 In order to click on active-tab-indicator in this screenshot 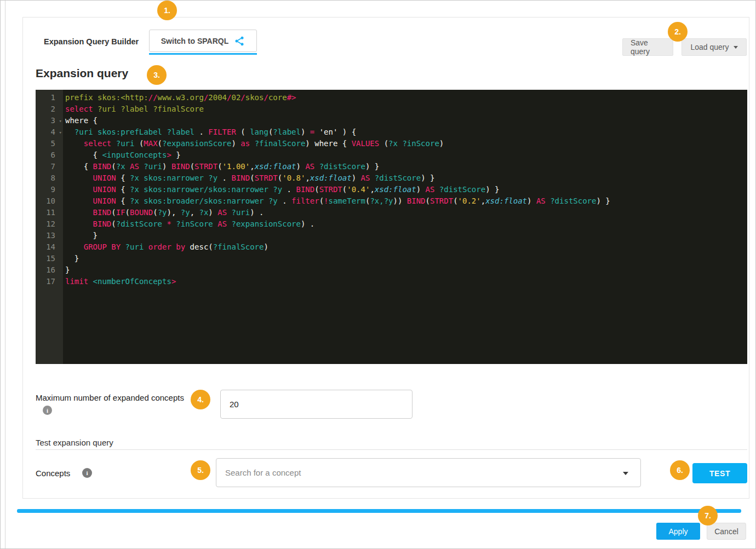, I will do `click(203, 54)`.